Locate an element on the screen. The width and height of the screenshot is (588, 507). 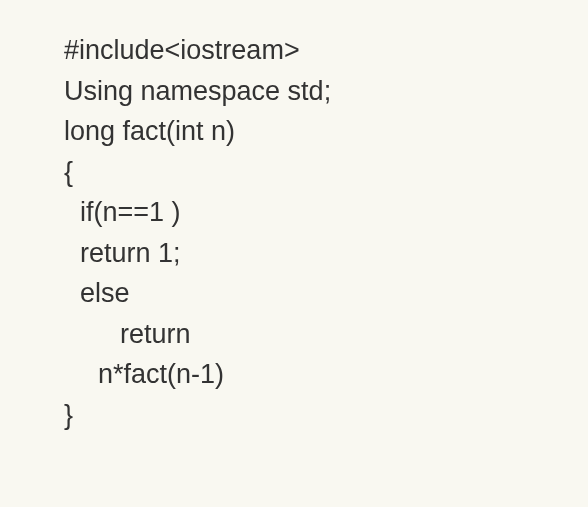
code-line-6: return 1; is located at coordinates (326, 254).